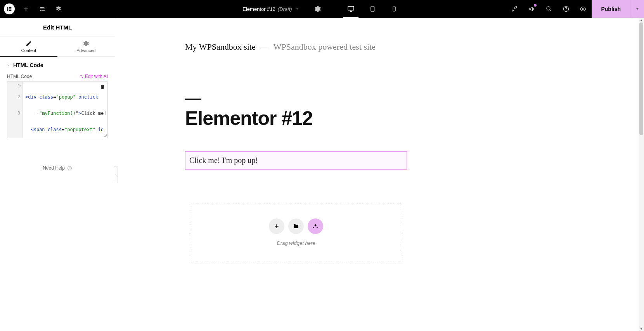  I want to click on need-help-link: Need Help, so click(57, 168).